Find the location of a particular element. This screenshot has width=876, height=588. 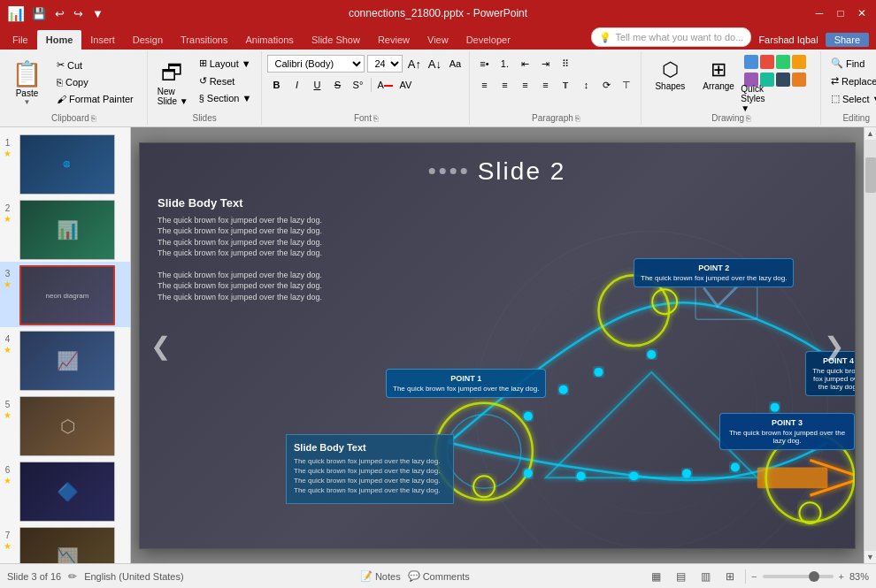

columns-button: ⫪ is located at coordinates (565, 85).